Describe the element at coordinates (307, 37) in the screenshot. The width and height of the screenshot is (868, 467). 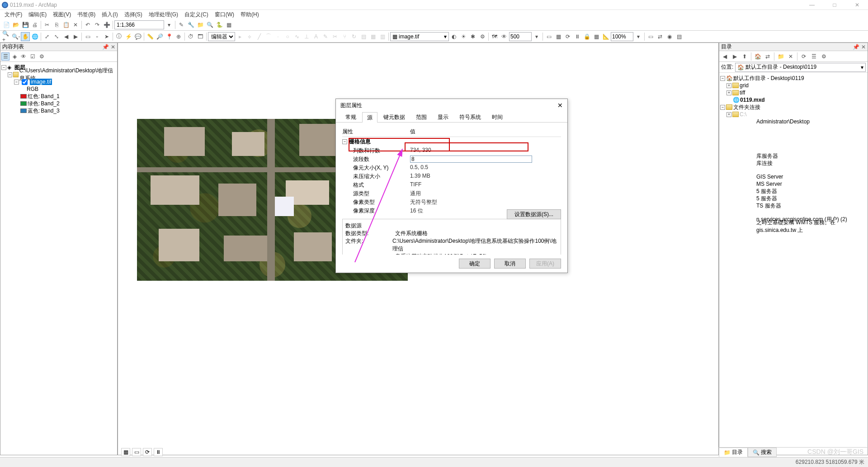
I see `right-angle-icon: ⊥` at that location.